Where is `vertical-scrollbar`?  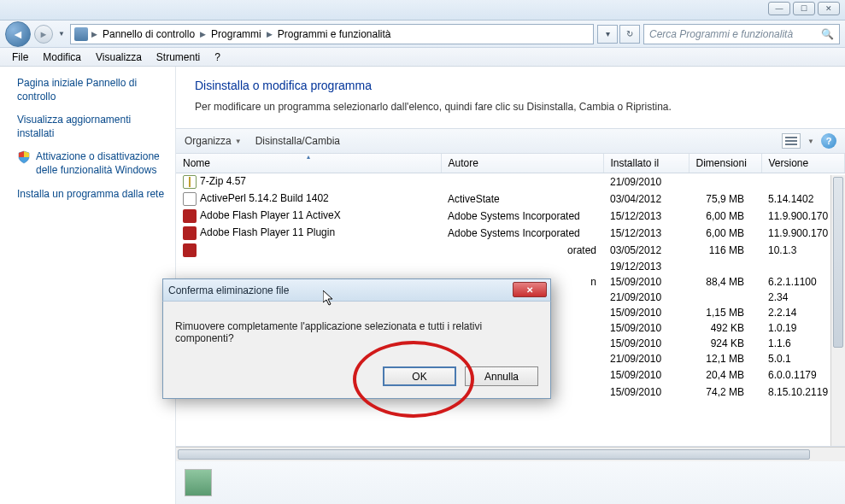
vertical-scrollbar is located at coordinates (837, 311).